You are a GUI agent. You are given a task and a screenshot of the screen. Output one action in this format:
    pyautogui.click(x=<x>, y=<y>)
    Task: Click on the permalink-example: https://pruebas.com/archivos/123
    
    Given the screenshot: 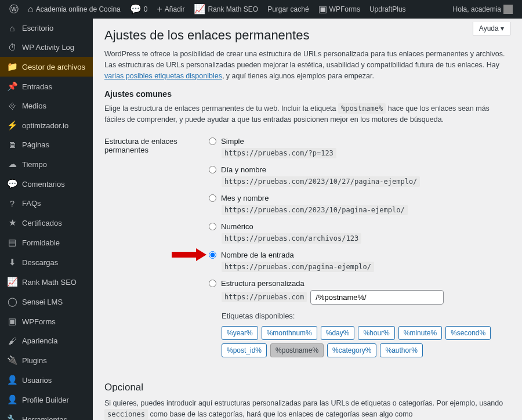 What is the action you would take?
    pyautogui.click(x=291, y=238)
    